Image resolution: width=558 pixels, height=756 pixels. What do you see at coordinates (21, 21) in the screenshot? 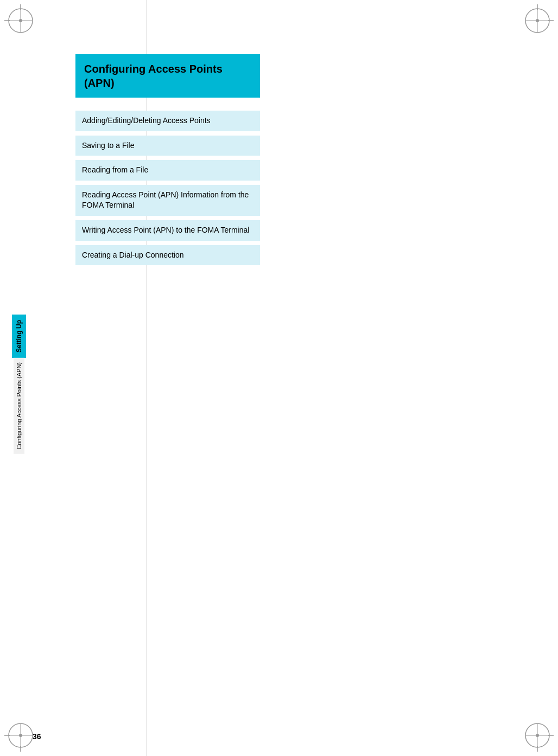
I see `corner-decoration-tl` at bounding box center [21, 21].